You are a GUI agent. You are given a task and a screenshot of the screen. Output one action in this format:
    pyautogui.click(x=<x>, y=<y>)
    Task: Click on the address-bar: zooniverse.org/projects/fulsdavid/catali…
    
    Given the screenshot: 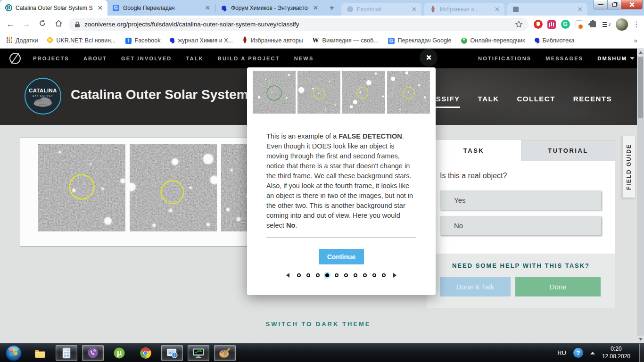 What is the action you would take?
    pyautogui.click(x=299, y=25)
    